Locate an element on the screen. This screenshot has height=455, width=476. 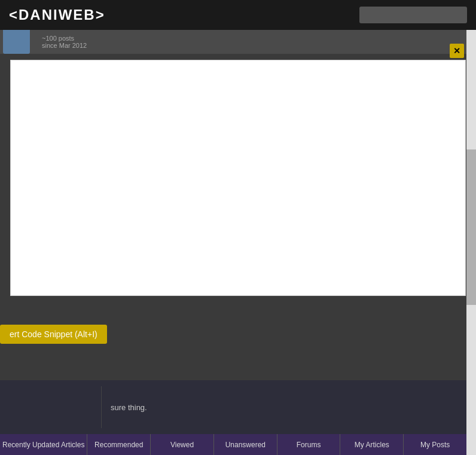
nav-label-my-articles: My Articles is located at coordinates (372, 445).